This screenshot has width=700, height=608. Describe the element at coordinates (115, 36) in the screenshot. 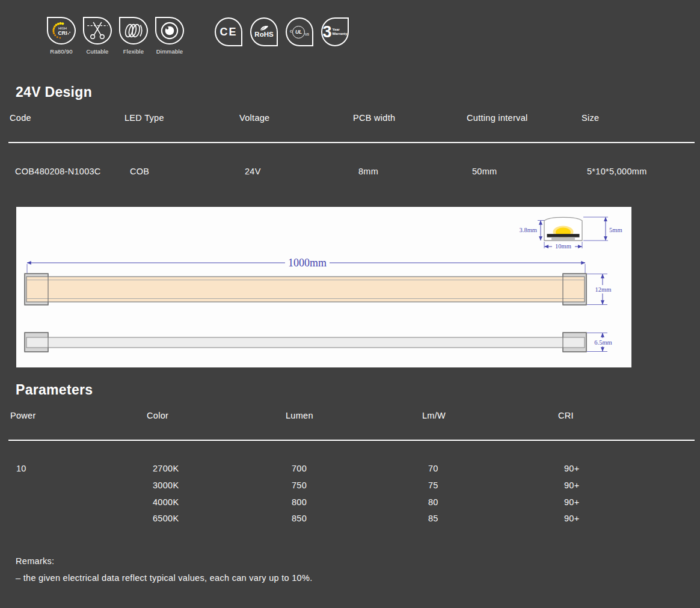

I see `feature-badges: HIGH CRI Ra80/90 Cuttable` at that location.